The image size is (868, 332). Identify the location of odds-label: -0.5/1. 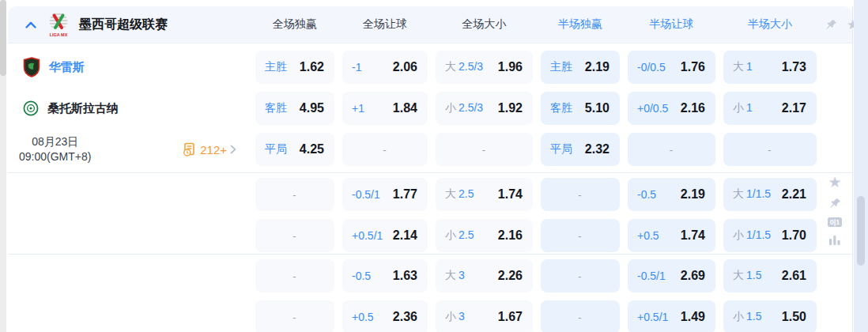
(651, 276).